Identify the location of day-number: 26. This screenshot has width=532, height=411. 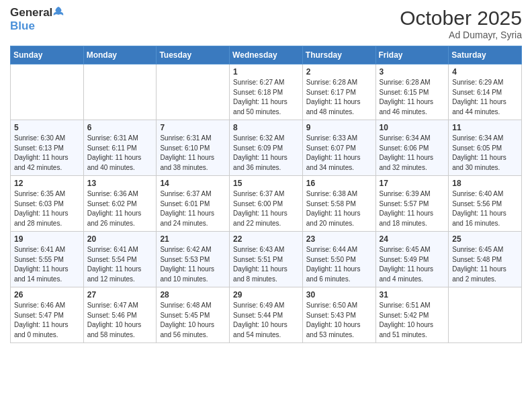
(47, 295).